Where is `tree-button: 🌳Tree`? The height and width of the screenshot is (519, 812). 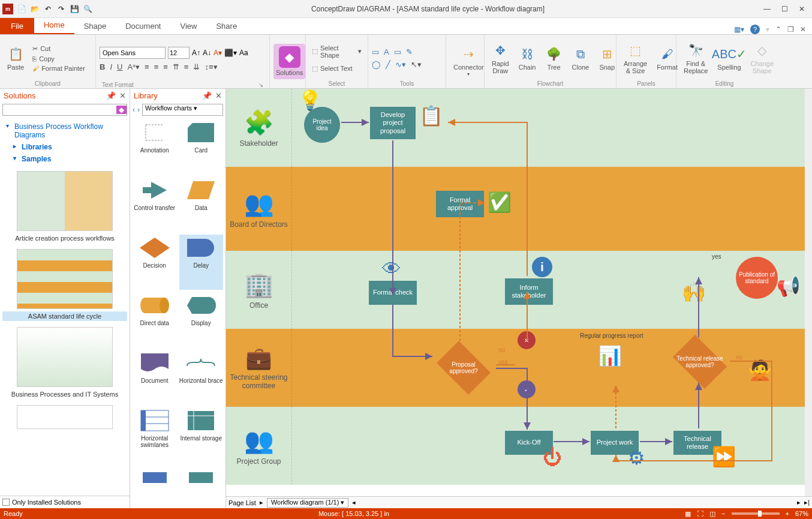 tree-button: 🌳Tree is located at coordinates (554, 58).